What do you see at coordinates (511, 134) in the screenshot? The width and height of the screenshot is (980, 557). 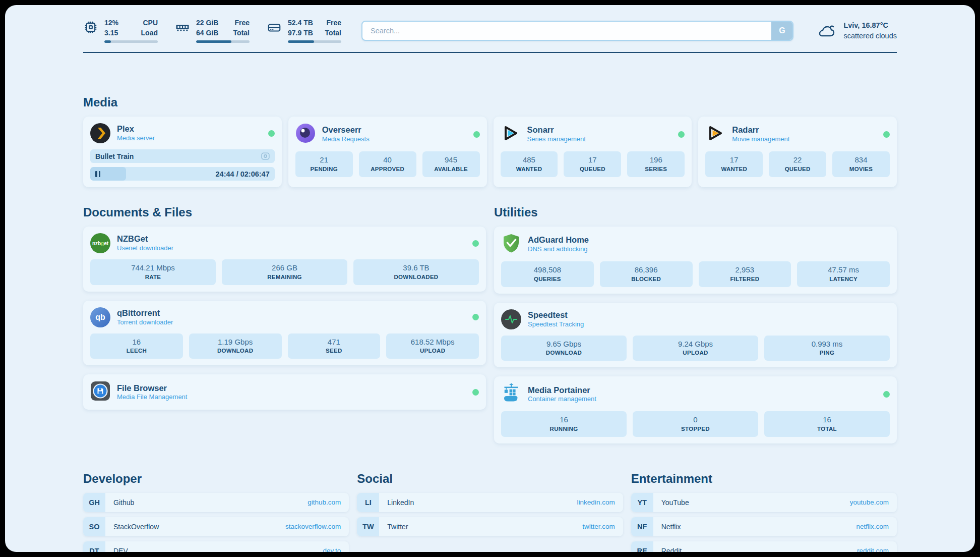 I see `sonarr-icon` at bounding box center [511, 134].